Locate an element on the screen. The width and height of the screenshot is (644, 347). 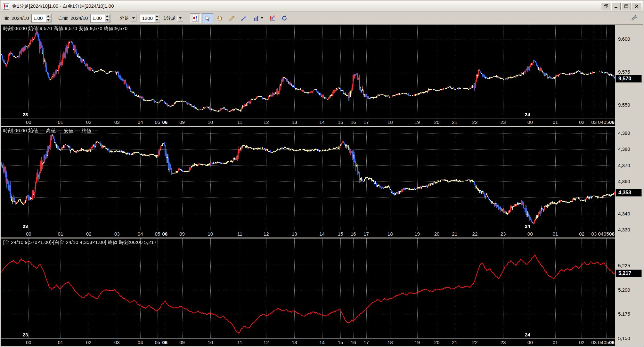
x-axis-hour-label: 09 is located at coordinates (182, 122).